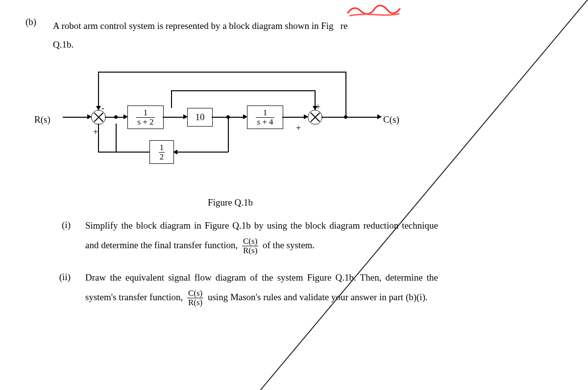 This screenshot has height=390, width=588. Describe the element at coordinates (34, 162) in the screenshot. I see `problem-label: (b)` at that location.